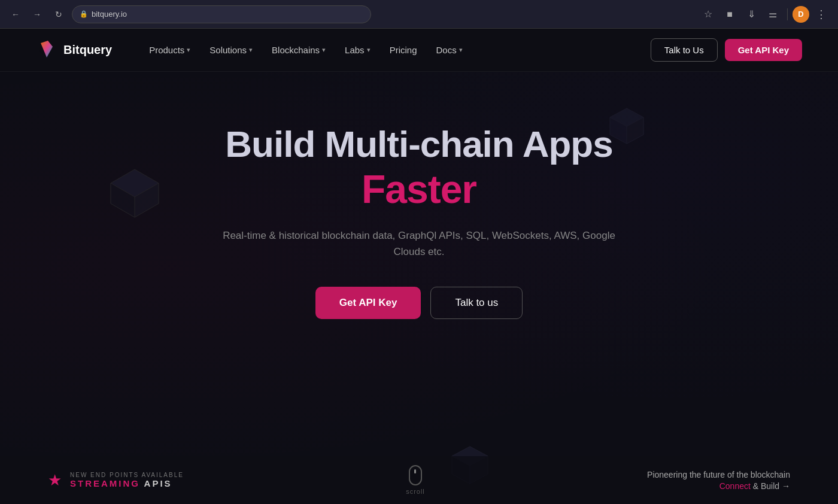  What do you see at coordinates (751, 14) in the screenshot?
I see `download-button: ⇓` at bounding box center [751, 14].